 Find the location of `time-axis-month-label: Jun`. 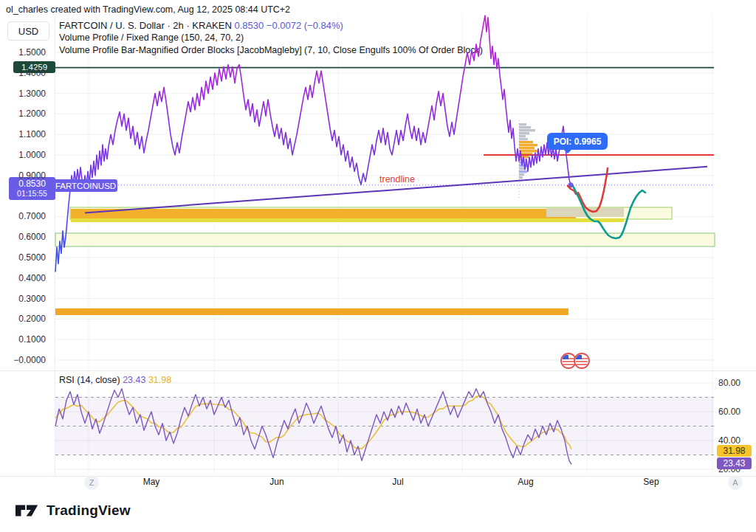

time-axis-month-label: Jun is located at coordinates (276, 482).